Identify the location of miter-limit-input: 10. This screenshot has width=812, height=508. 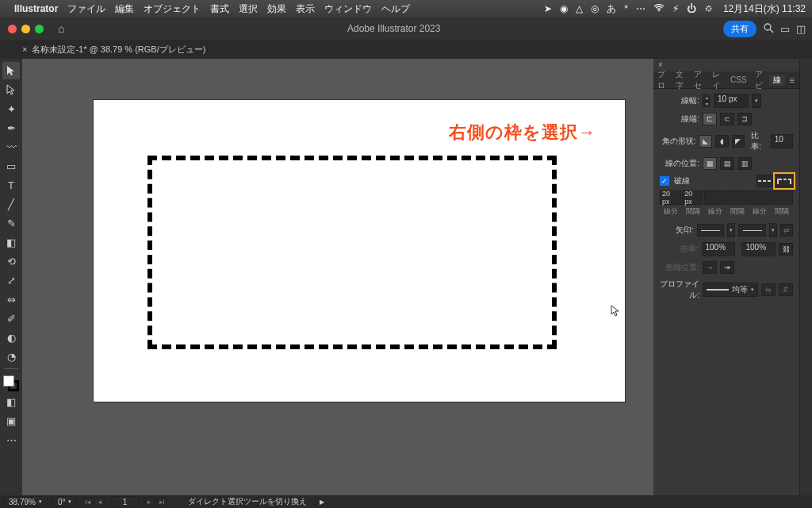
(782, 141).